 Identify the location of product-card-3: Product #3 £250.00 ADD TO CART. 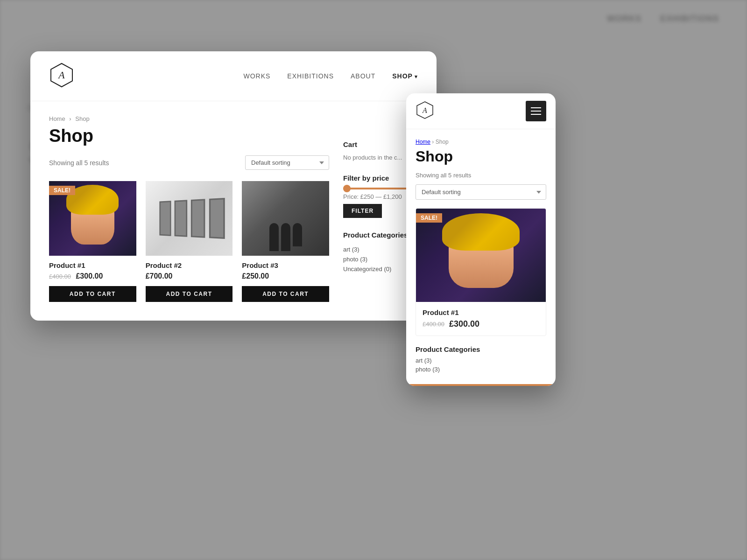
(286, 242).